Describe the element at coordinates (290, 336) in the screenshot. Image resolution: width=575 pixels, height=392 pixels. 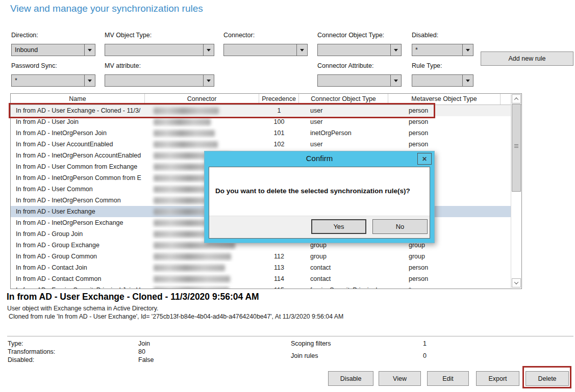
I see `section-divider` at that location.